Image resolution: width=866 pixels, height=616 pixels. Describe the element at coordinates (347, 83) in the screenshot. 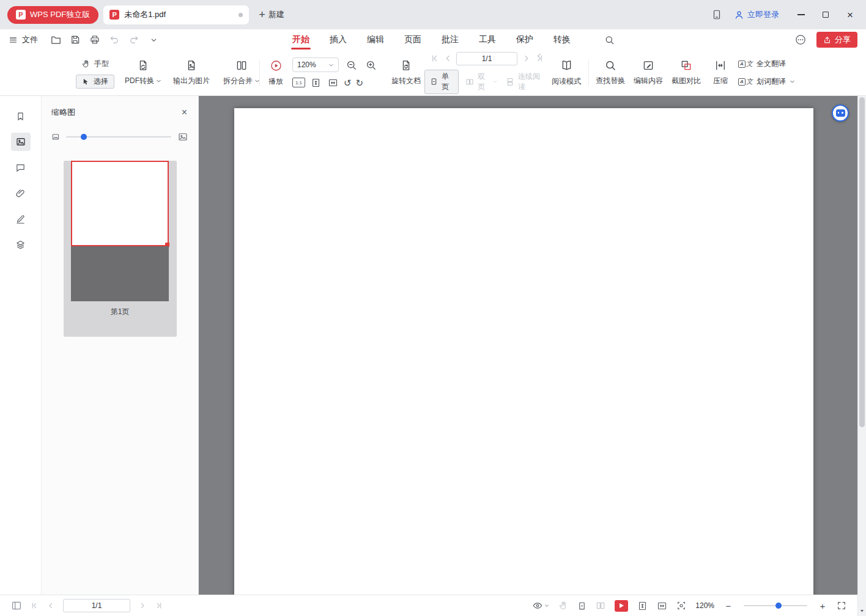

I see `rotate-left-button: ↺` at that location.